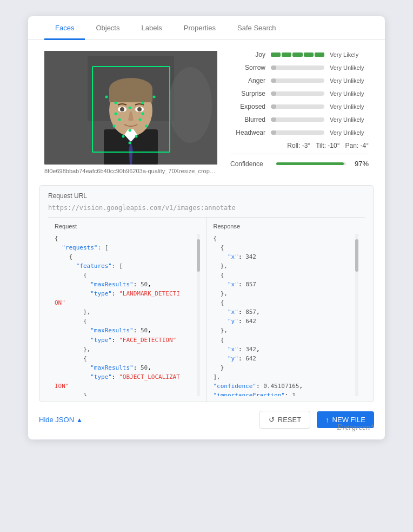 The width and height of the screenshot is (413, 532). What do you see at coordinates (299, 113) in the screenshot?
I see `attributes-panel: Joy Very Likely Sorrow Very Unlikely` at bounding box center [299, 113].